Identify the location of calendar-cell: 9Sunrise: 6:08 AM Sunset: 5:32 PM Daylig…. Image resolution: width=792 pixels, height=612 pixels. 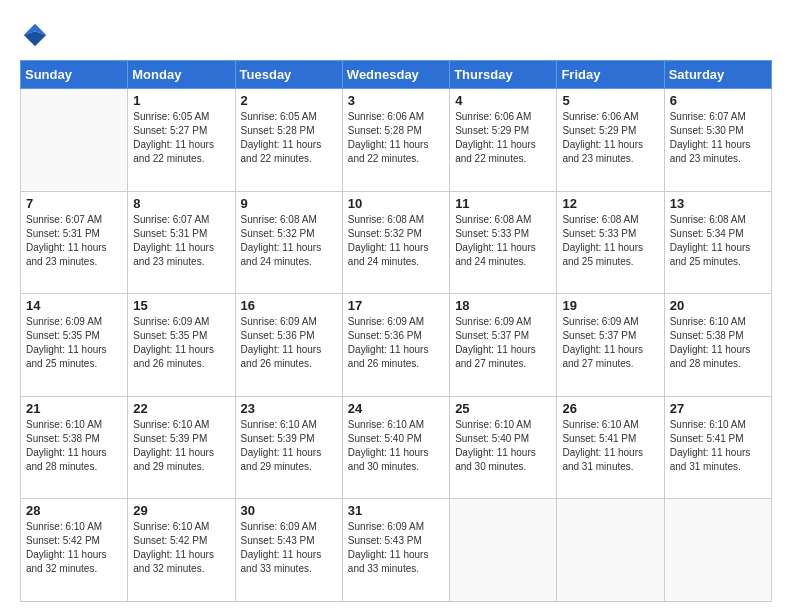
(288, 242).